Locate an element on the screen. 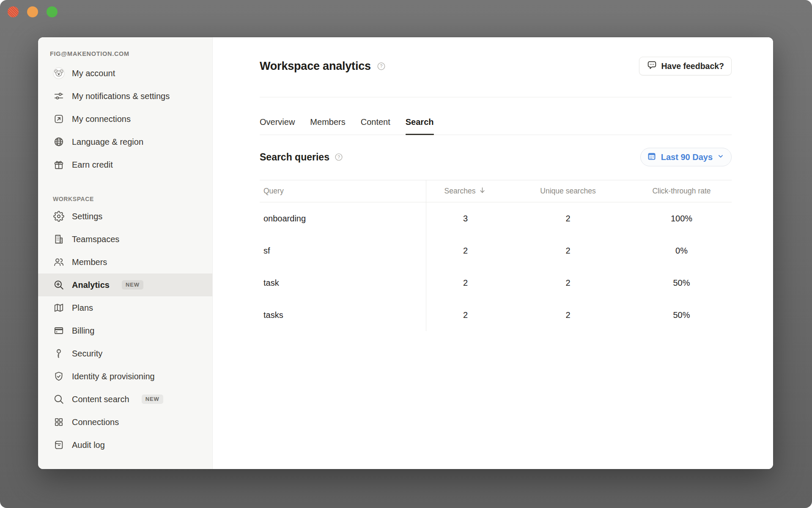  sidebar-item-language-region: Language & region is located at coordinates (125, 142).